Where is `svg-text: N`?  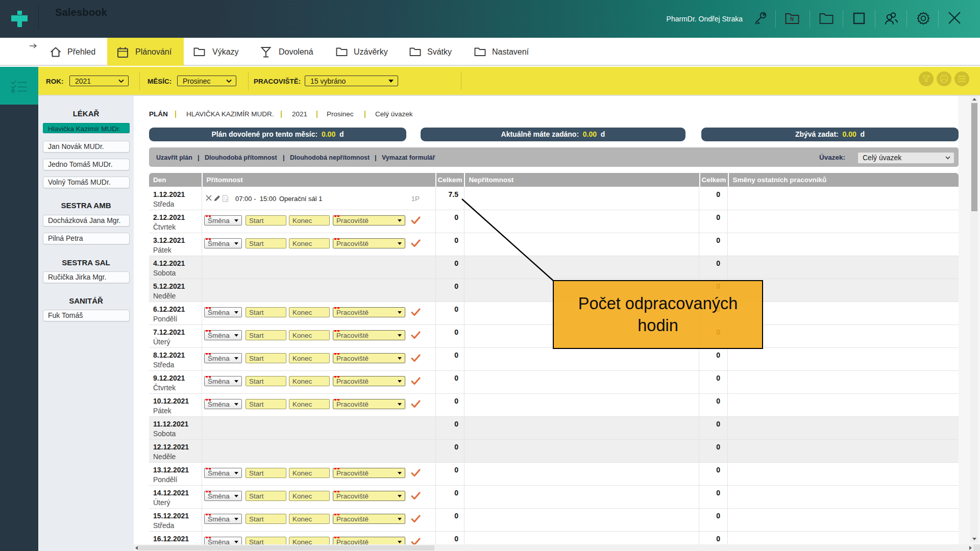
svg-text: N is located at coordinates (792, 19).